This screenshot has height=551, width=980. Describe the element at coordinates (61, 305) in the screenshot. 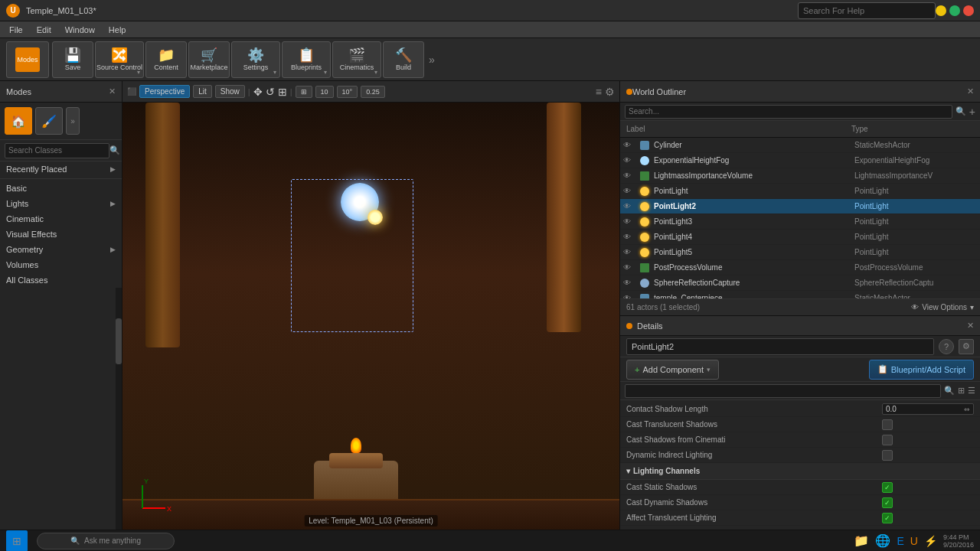

I see `modes-panel: Modes ✕ 🏠 🖌️ » 🔍 Recently Placed ▶ Basic…` at that location.